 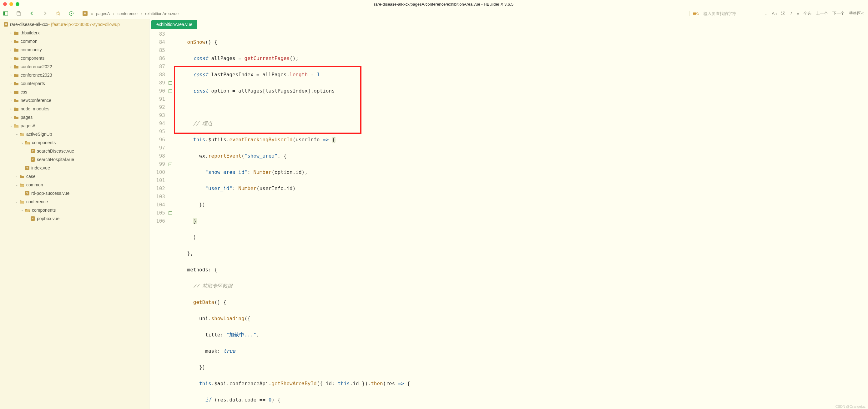 I want to click on find-prev-button: 上一个, so click(x=822, y=13).